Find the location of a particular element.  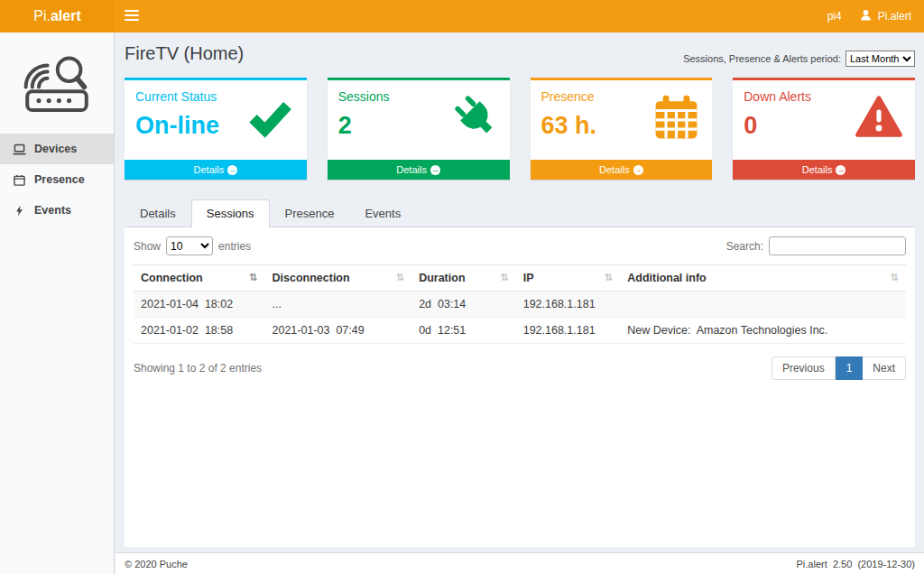

pialert-logo-icon is located at coordinates (57, 83).